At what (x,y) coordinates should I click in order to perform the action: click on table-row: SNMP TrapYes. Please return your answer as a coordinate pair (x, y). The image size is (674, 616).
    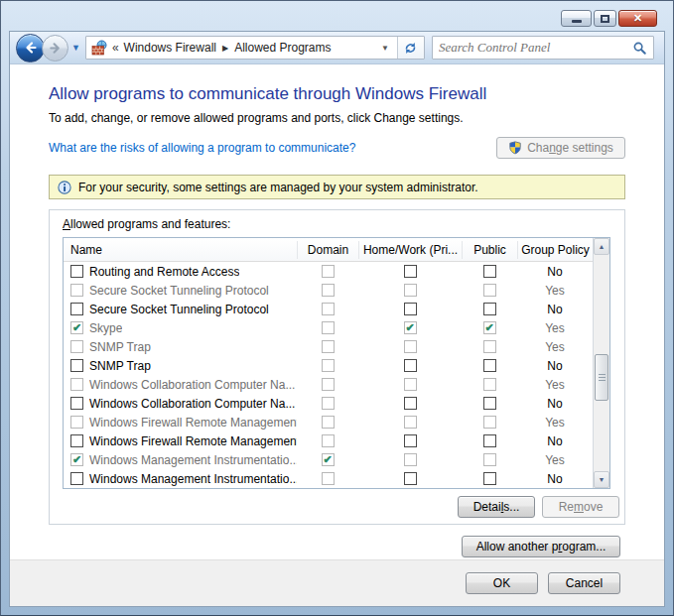
    Looking at the image, I should click on (328, 347).